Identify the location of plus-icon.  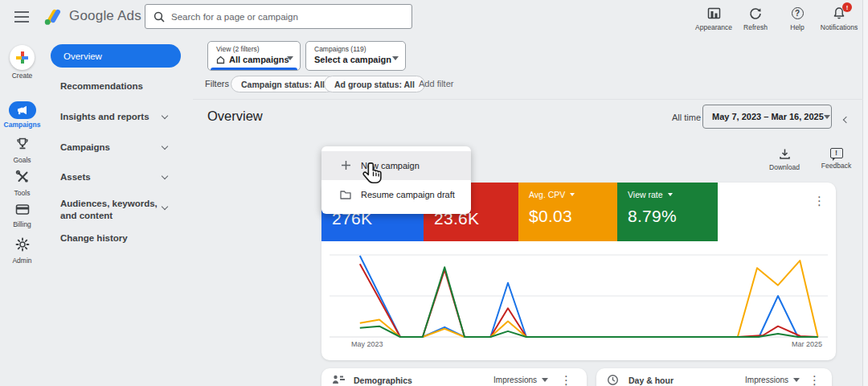
(346, 166).